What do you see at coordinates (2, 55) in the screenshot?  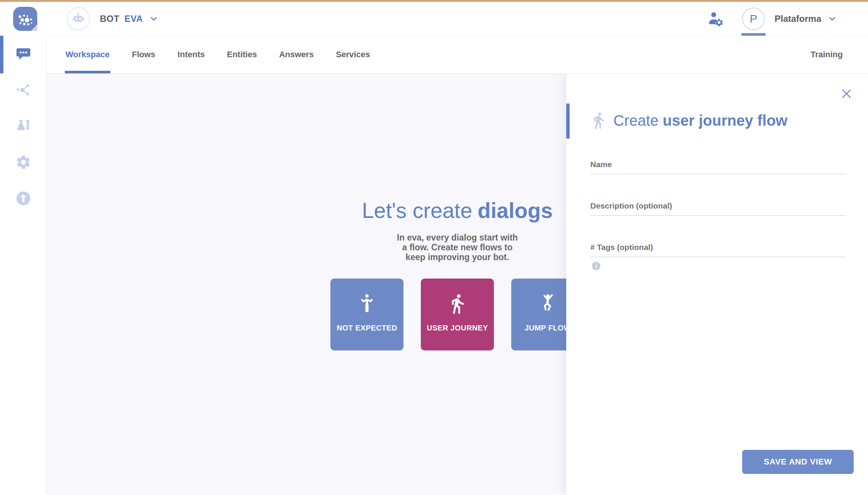 I see `sidebar-active-indicator` at bounding box center [2, 55].